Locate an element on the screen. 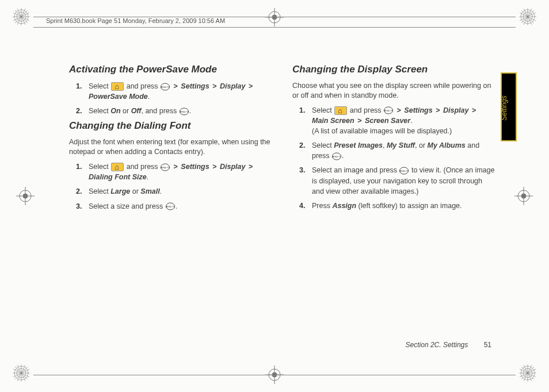 Image resolution: width=549 pixels, height=392 pixels. intro-text: Adjust the font when entering text (for … is located at coordinates (170, 147).